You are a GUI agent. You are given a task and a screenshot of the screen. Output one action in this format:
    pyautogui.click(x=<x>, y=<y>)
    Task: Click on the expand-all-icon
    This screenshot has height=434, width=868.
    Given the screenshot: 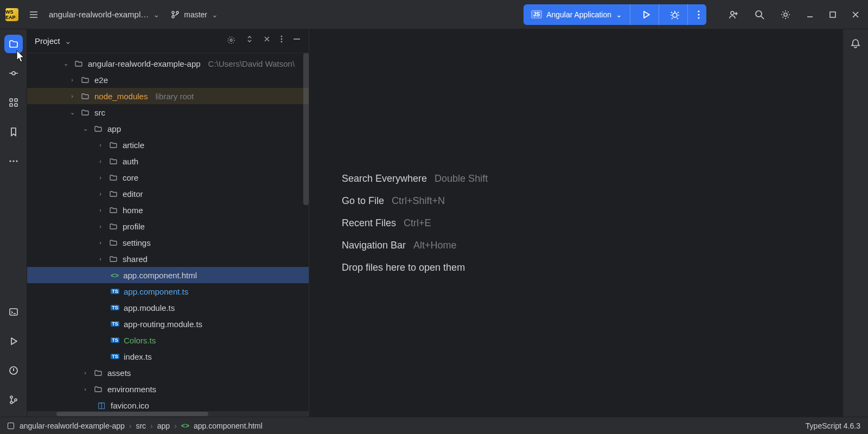 What is the action you would take?
    pyautogui.click(x=250, y=41)
    